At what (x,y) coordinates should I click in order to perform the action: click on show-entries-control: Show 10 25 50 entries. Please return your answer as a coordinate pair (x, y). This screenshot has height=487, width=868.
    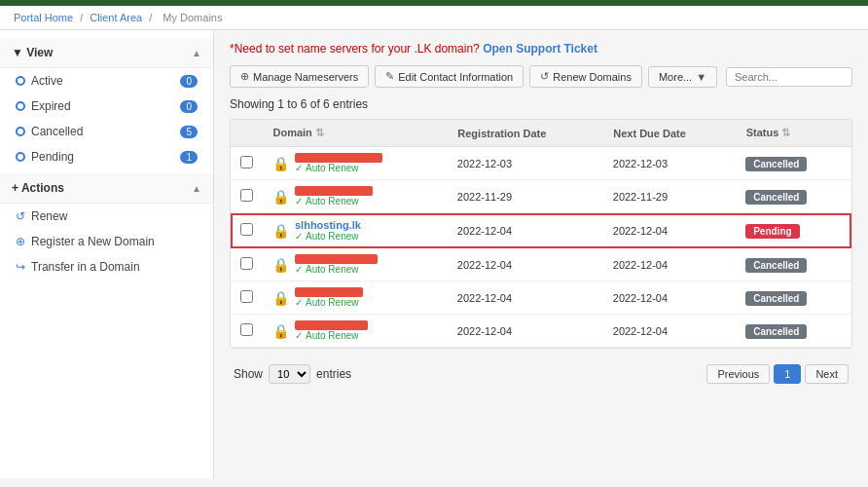
    Looking at the image, I should click on (292, 374).